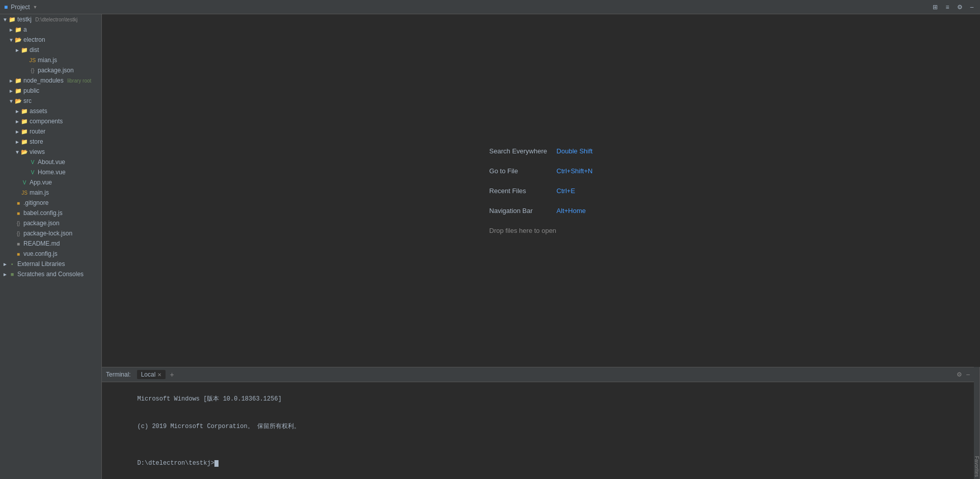  Describe the element at coordinates (571, 211) in the screenshot. I see `navigation-bar-shortcut: Alt+Home` at that location.